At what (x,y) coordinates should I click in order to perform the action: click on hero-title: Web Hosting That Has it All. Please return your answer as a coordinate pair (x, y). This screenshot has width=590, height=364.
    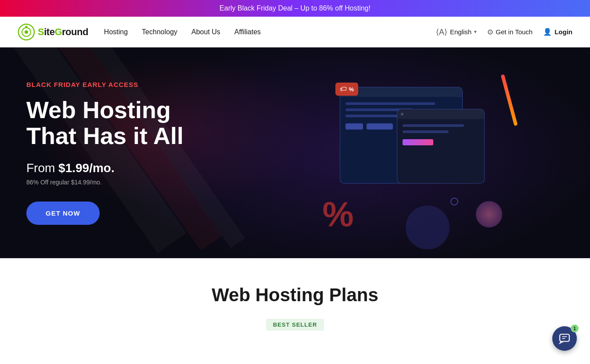
    Looking at the image, I should click on (105, 123).